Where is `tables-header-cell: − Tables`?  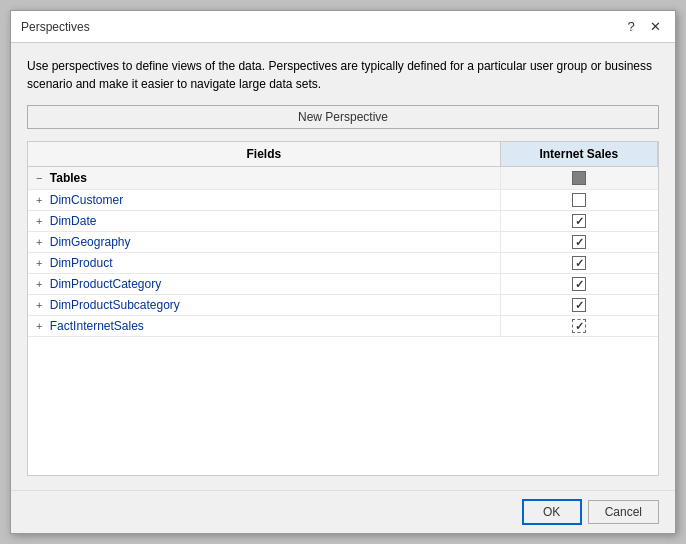
tables-header-cell: − Tables is located at coordinates (264, 178).